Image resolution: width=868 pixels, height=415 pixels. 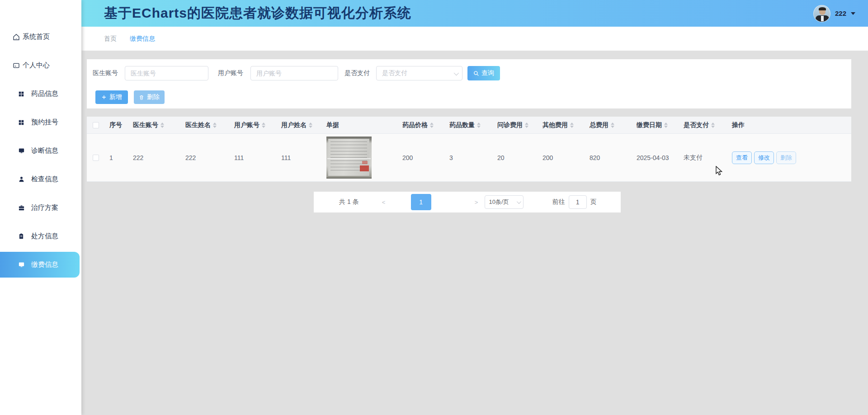 What do you see at coordinates (420, 73) in the screenshot?
I see `pay-status-select: 是否支付` at bounding box center [420, 73].